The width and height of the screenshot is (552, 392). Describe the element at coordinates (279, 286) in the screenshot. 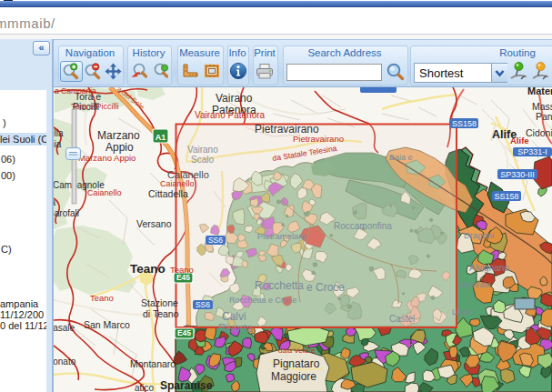

I see `svg-text: Rocchetta` at that location.